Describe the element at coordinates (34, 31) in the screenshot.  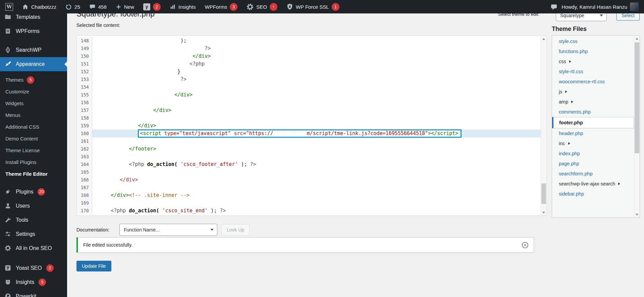
I see `sidebar-item-wpforms: WPForms` at that location.